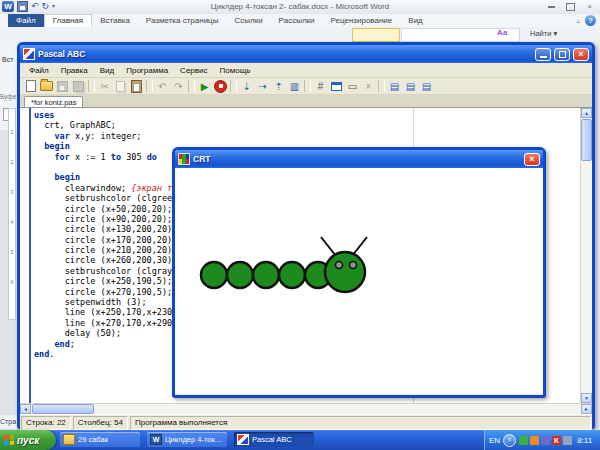  Describe the element at coordinates (28, 440) in the screenshot. I see `start-button: пуск` at that location.